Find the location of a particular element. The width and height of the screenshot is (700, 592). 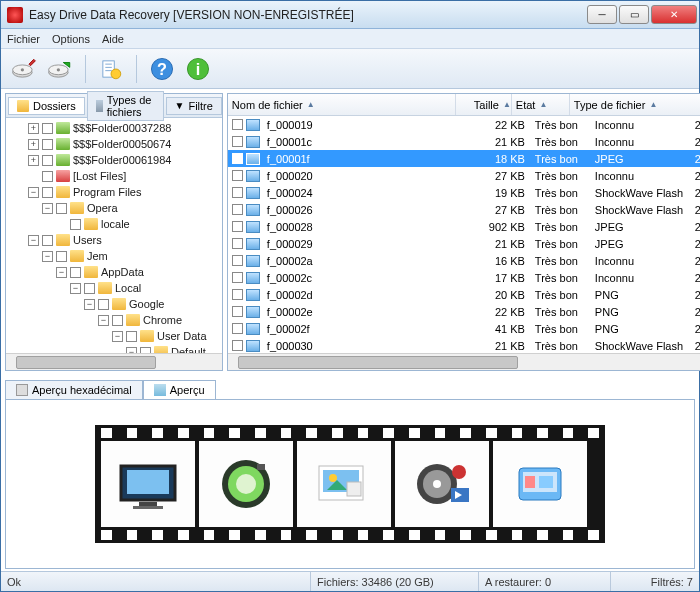

titlebar: Easy Drive Data Recovery [VERSION NON-EN… is located at coordinates (350, 15).